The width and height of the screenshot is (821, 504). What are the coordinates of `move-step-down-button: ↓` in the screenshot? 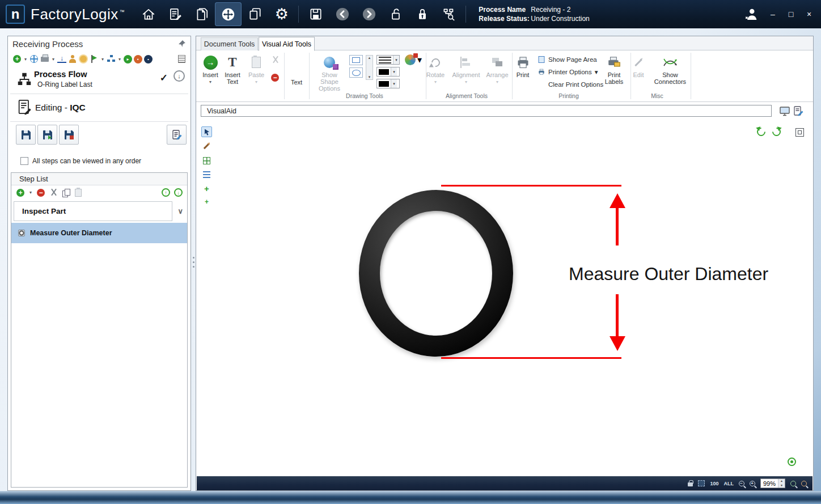 It's located at (178, 193).